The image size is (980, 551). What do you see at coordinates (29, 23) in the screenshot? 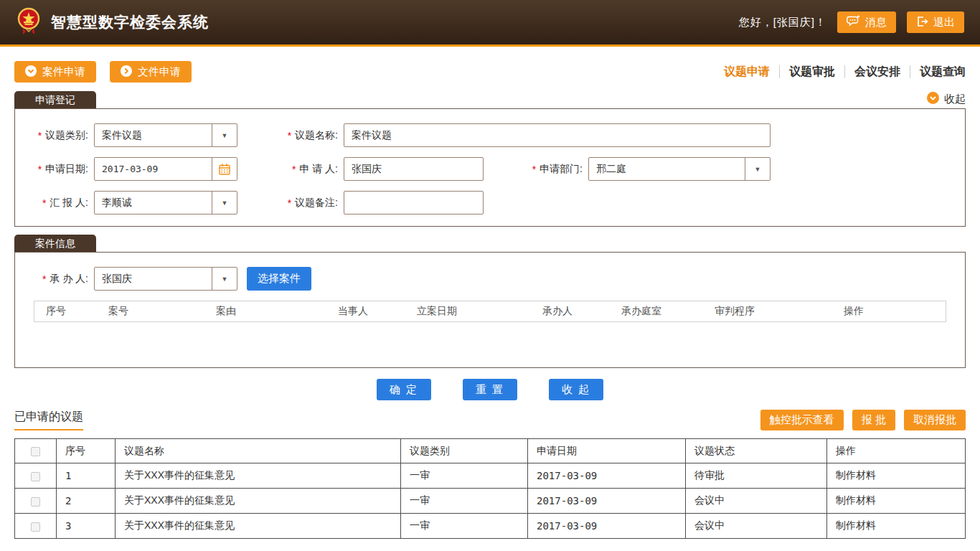
I see `national-emblem-icon` at bounding box center [29, 23].